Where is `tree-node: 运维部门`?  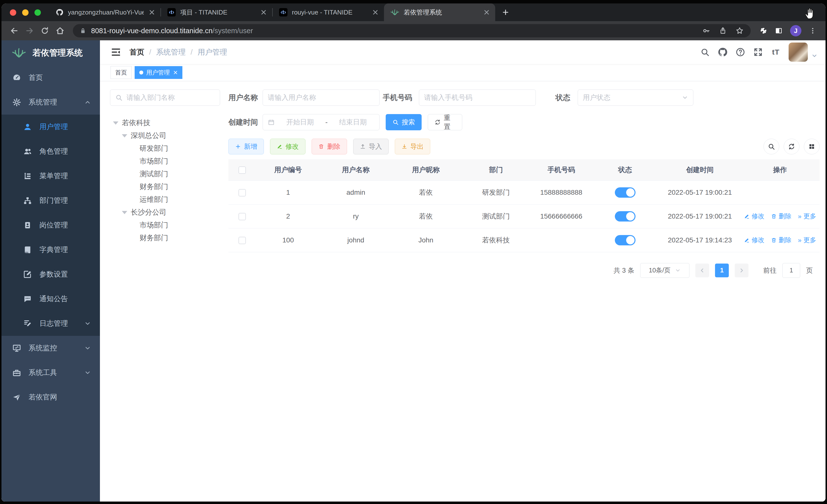
tree-node: 运维部门 is located at coordinates (165, 200).